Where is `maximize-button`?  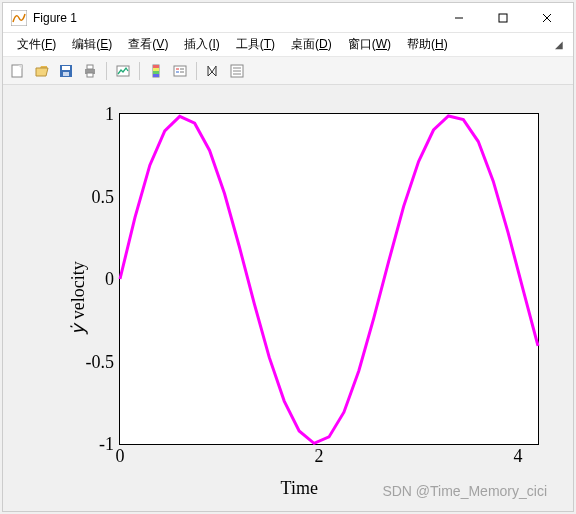 maximize-button is located at coordinates (503, 18).